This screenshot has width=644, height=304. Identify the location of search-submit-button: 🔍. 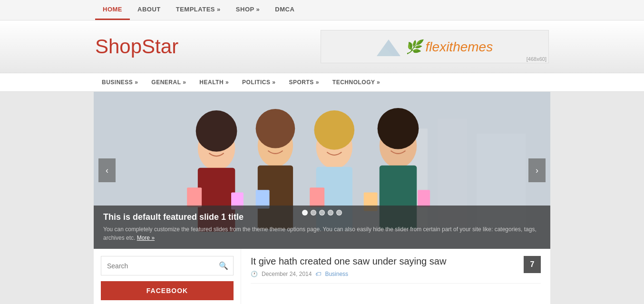
(224, 265).